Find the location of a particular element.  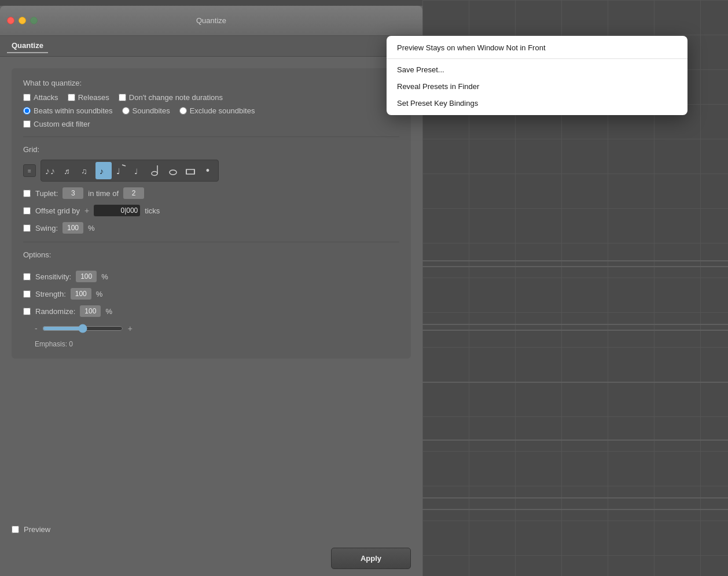

grid-menu-icon: ≡ is located at coordinates (30, 171).